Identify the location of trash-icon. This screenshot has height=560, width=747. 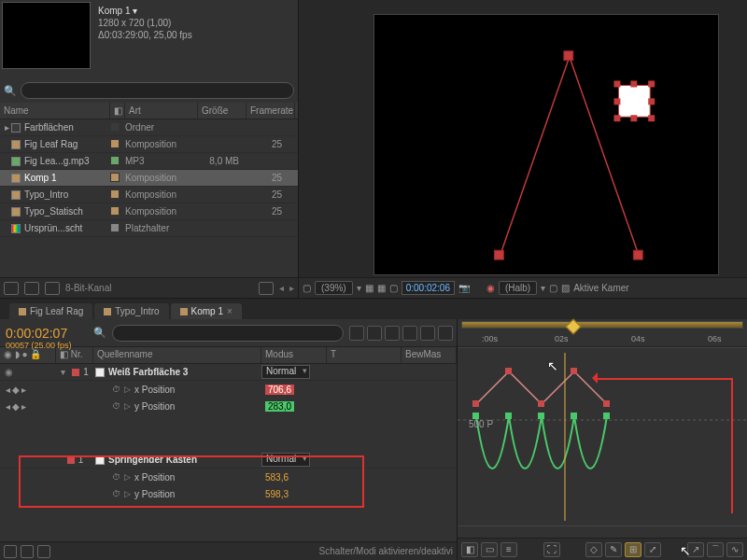
(266, 288).